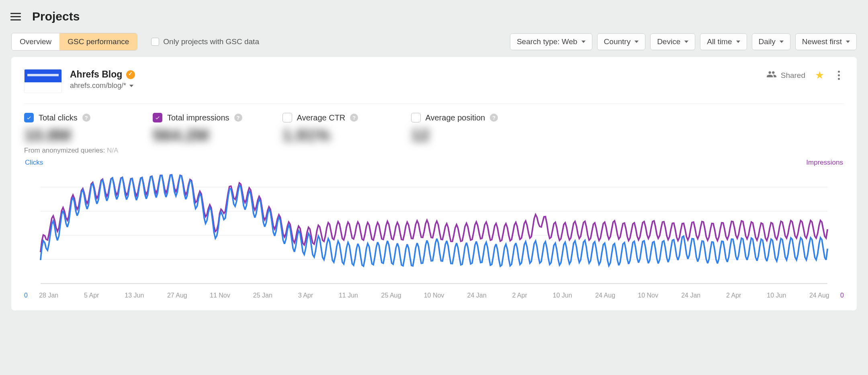  Describe the element at coordinates (786, 75) in the screenshot. I see `shared-indicator: Shared` at that location.